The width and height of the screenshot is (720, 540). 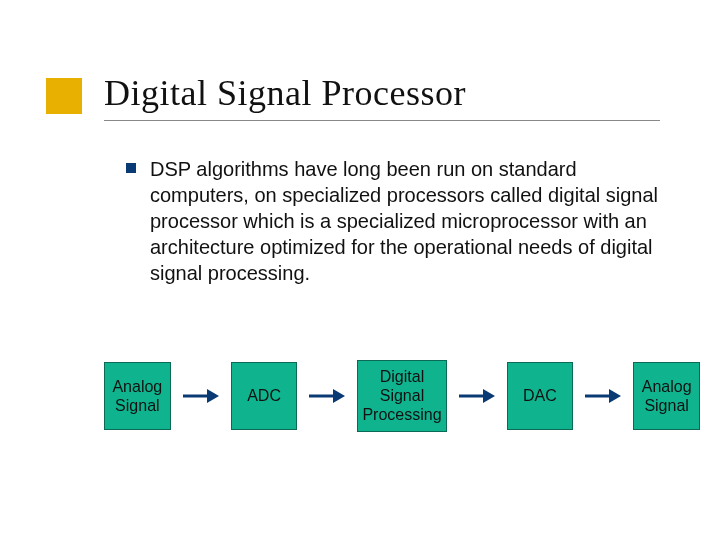 What do you see at coordinates (382, 93) in the screenshot?
I see `slide-title: Digital Signal Processor` at bounding box center [382, 93].